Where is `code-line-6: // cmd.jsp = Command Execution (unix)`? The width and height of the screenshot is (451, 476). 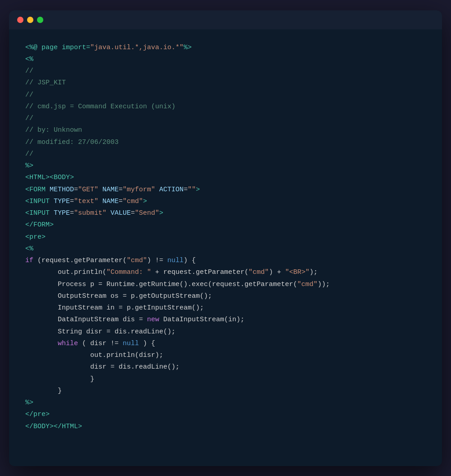 code-line-6: // cmd.jsp = Command Execution (unix) is located at coordinates (226, 107).